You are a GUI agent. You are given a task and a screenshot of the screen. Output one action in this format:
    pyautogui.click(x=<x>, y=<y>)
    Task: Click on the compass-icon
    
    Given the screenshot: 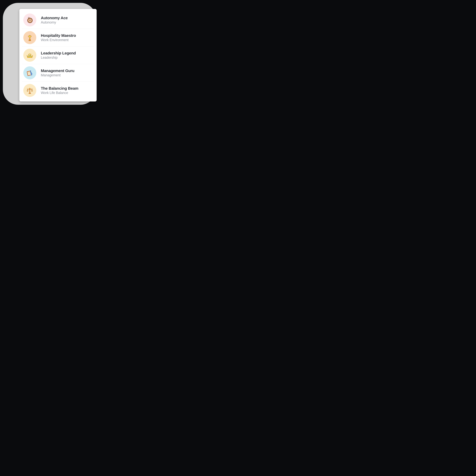 What is the action you would take?
    pyautogui.click(x=30, y=20)
    